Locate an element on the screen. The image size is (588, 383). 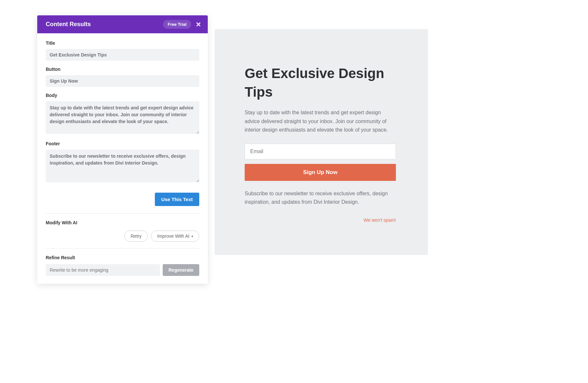
footer-textarea is located at coordinates (122, 166).